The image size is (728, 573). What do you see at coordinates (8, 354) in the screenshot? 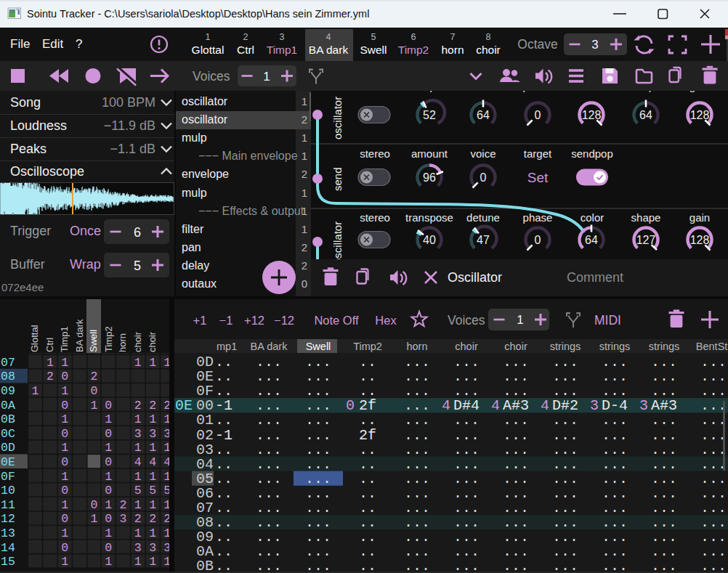
I see `svg-text: 06` at bounding box center [8, 354].